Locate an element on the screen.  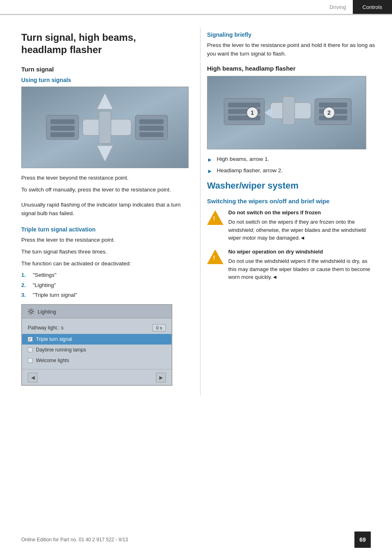
lighting-nav: ◀ ▶ is located at coordinates (97, 377).